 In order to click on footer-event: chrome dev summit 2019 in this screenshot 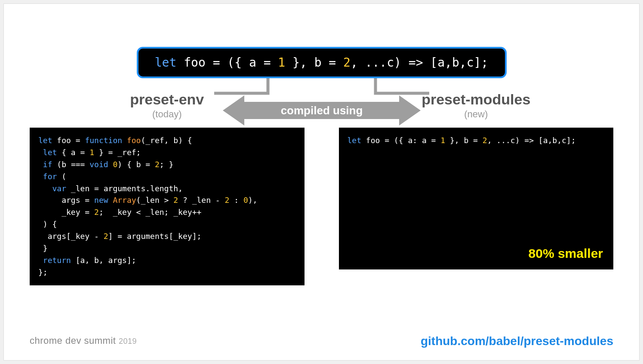, I will do `click(83, 341)`.